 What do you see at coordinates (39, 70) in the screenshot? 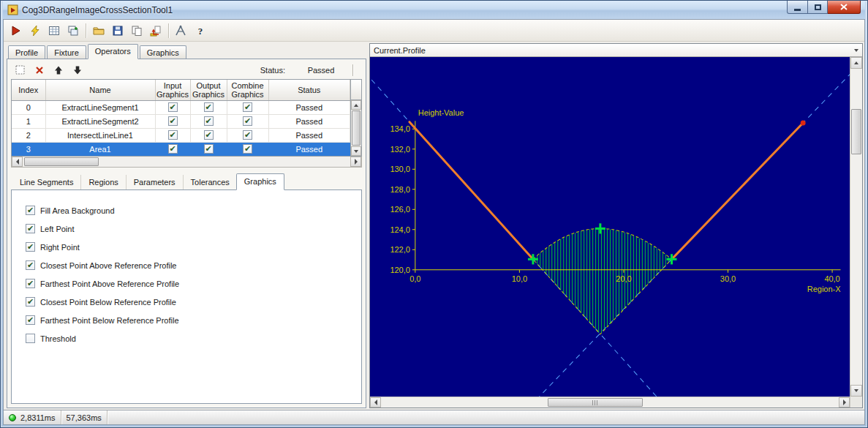
I see `delete-operator-button` at bounding box center [39, 70].